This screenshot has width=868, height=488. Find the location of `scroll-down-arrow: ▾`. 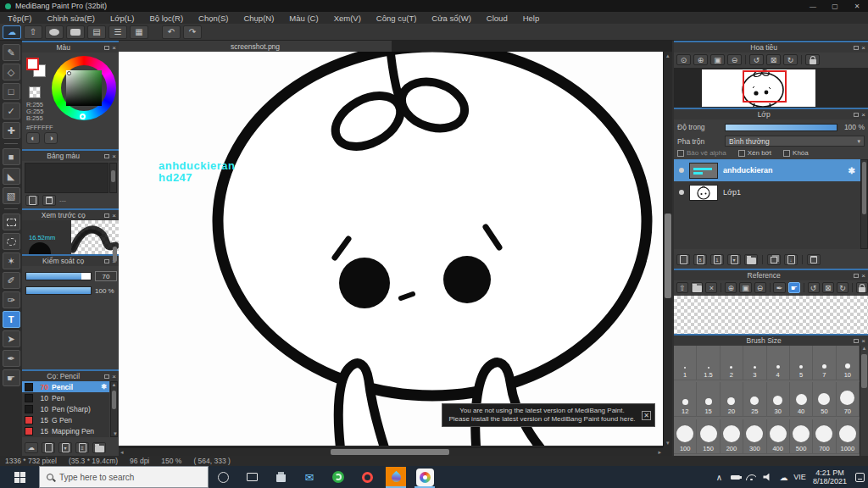

scroll-down-arrow: ▾ is located at coordinates (668, 443).